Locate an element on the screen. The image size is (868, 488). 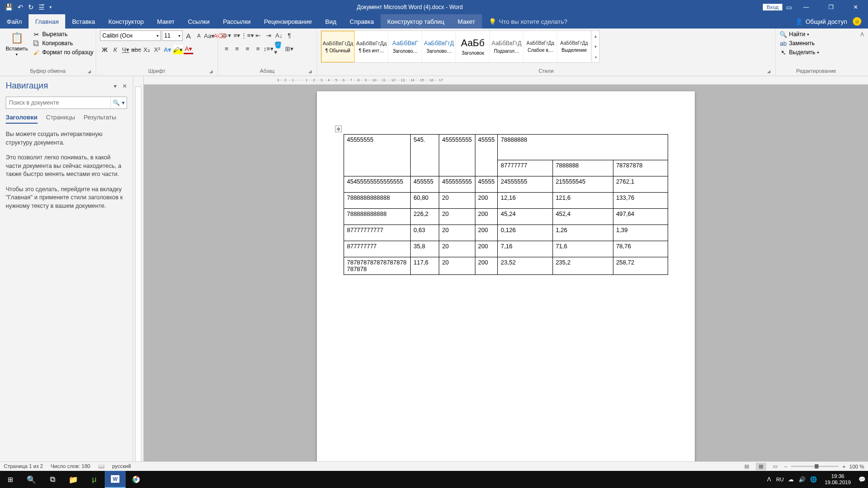
clock: 19:36 19.06.2019 is located at coordinates (838, 479).